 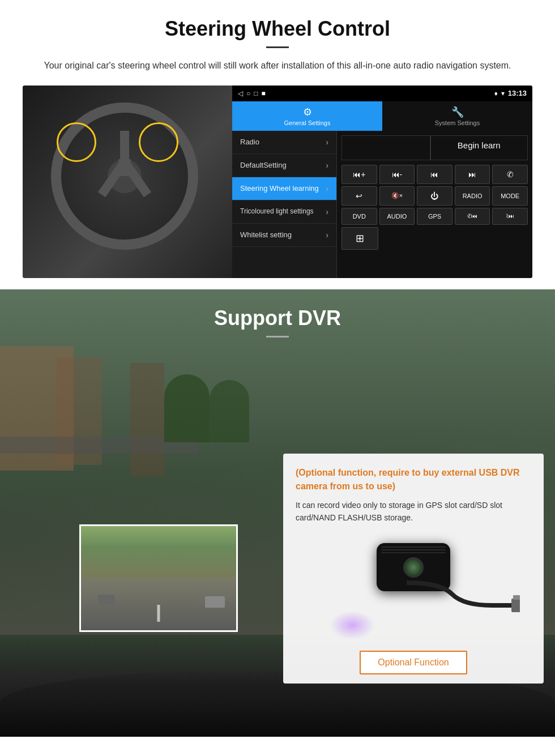 What do you see at coordinates (360, 238) in the screenshot?
I see `ctrl-extra: ⊞` at bounding box center [360, 238].